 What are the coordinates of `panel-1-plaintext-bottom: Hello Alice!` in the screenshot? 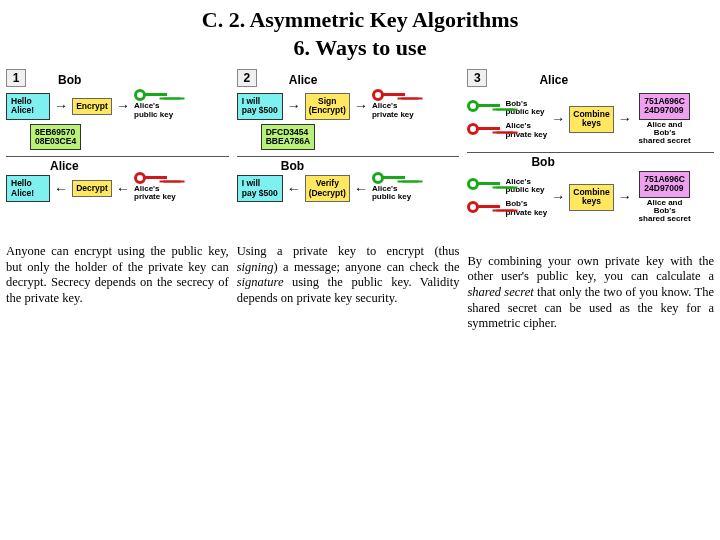 It's located at (28, 188).